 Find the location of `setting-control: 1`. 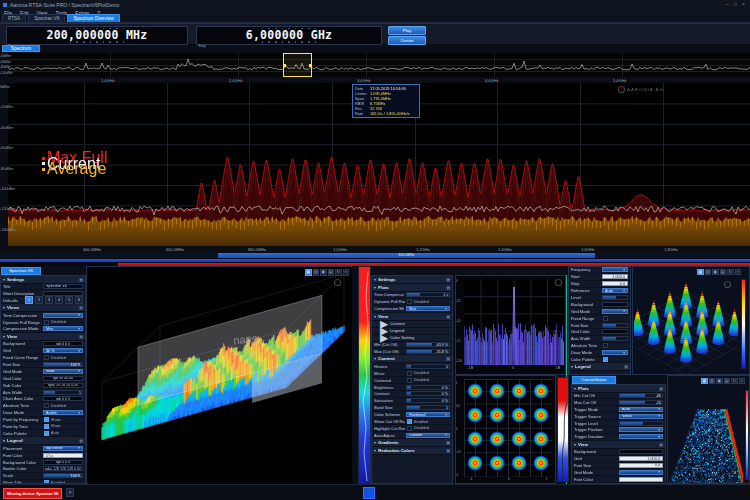

setting-control: 1 is located at coordinates (63, 392).